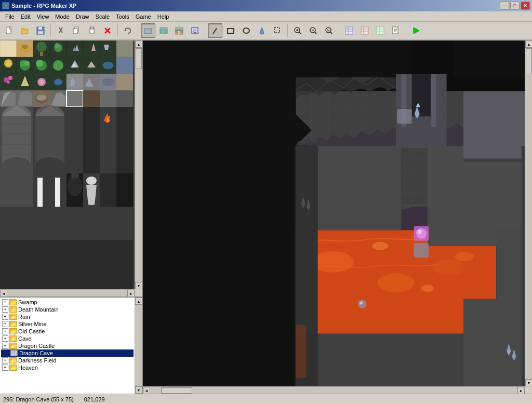 This screenshot has width=532, height=404. I want to click on map-scroll-v-up: ▲, so click(529, 44).